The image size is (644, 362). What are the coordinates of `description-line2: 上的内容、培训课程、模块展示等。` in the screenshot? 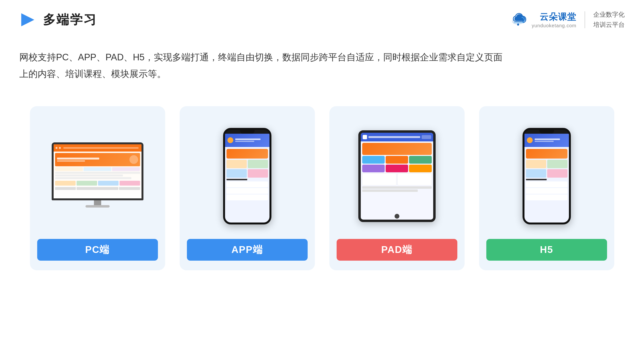 It's located at (302, 74).